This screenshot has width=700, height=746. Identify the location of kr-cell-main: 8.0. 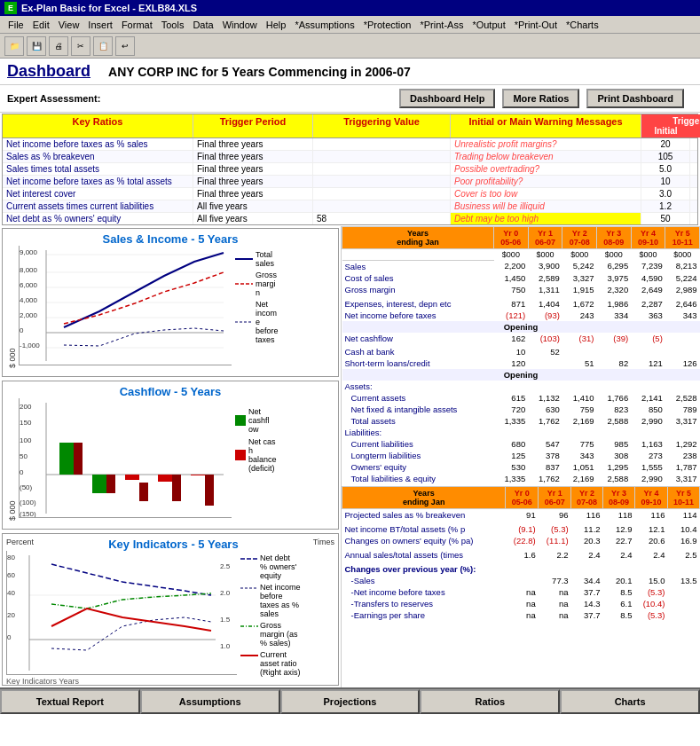
(696, 169).